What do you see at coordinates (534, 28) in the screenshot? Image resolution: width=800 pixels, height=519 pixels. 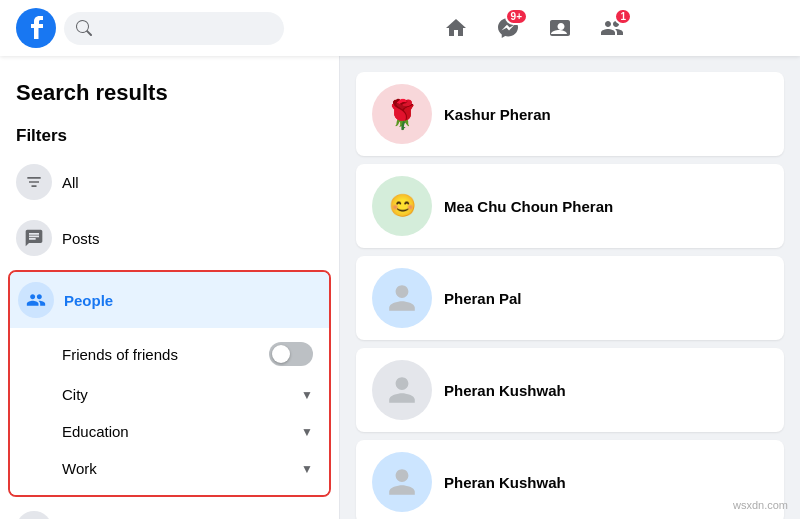 I see `nav-center: 9+ 1` at bounding box center [534, 28].